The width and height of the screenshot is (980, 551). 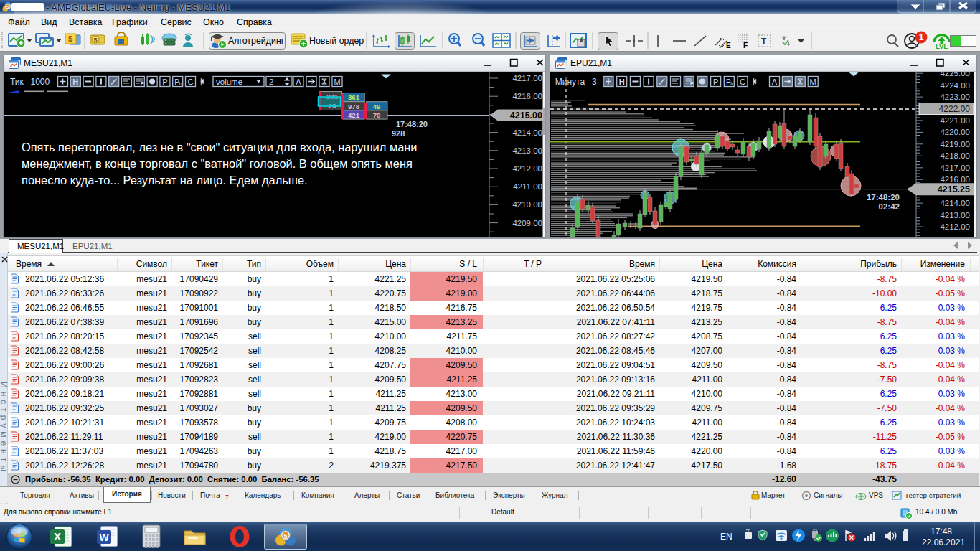 What do you see at coordinates (230, 82) in the screenshot?
I see `svg-text: volume` at bounding box center [230, 82].